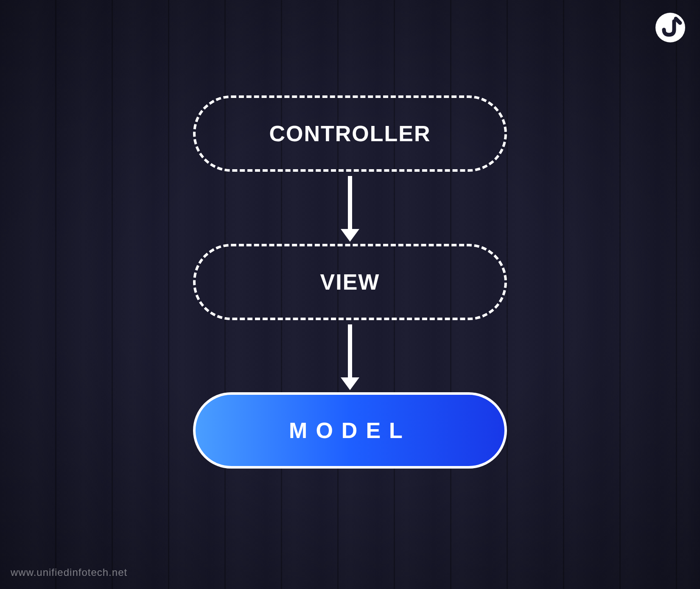  What do you see at coordinates (69, 572) in the screenshot?
I see `footer-url: www.unifiedinfotech.net` at bounding box center [69, 572].